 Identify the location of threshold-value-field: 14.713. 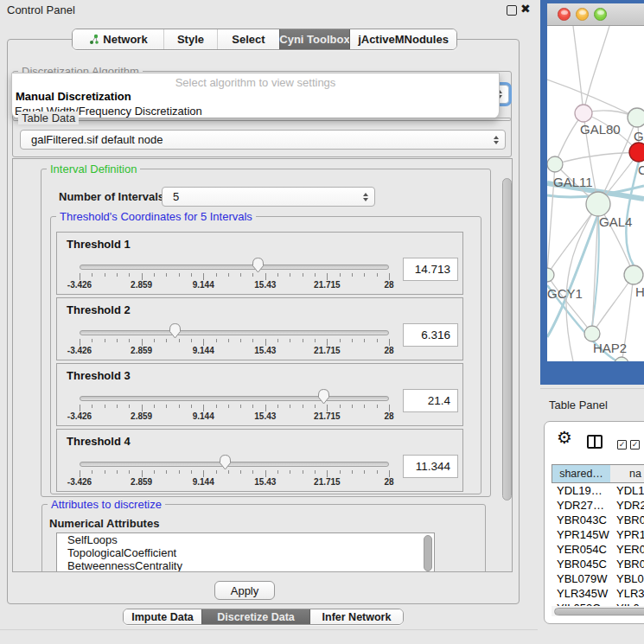
(430, 270).